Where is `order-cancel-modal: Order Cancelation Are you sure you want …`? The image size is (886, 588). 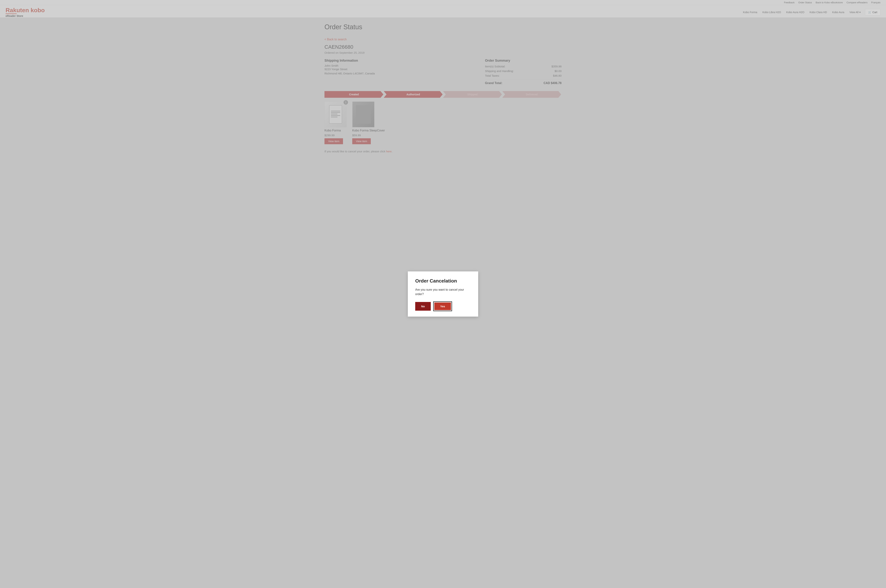
order-cancel-modal: Order Cancelation Are you sure you want … is located at coordinates (443, 294).